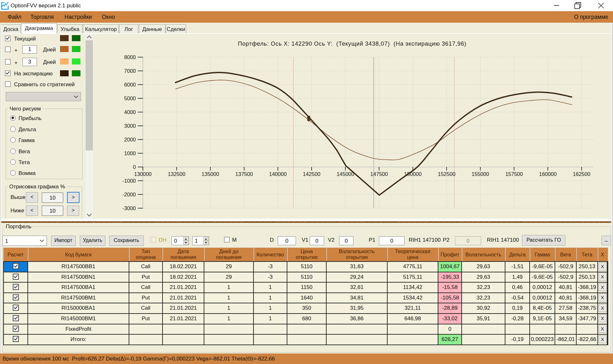 The height and width of the screenshot is (364, 613). I want to click on svg-text: 137500, so click(244, 174).